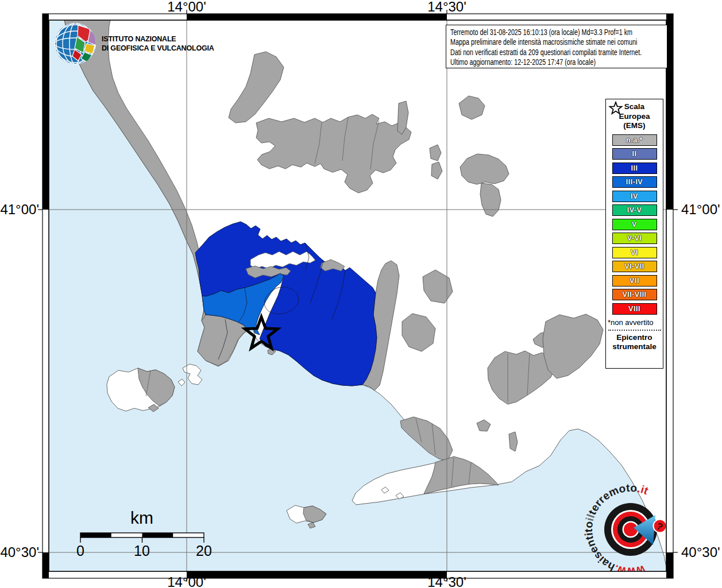  Describe the element at coordinates (559, 32) in the screenshot. I see `info-line-event: Terremoto del 31-08-2025 16:10:13 (ora l…` at that location.